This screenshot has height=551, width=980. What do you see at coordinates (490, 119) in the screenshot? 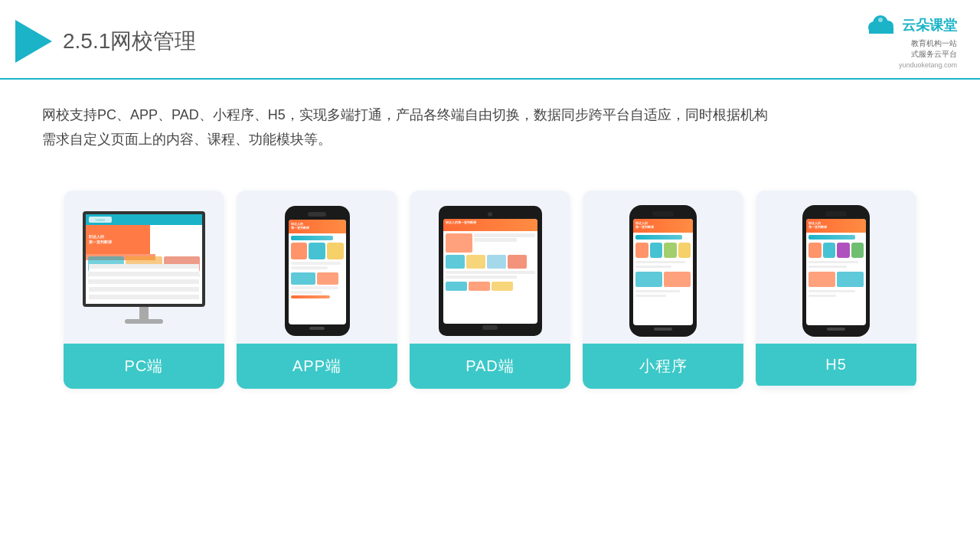
I see `description-block: 网校支持PC、APP、PAD、小程序、H5，实现多端打通，产品各终端自由切换，数…` at bounding box center [490, 119].